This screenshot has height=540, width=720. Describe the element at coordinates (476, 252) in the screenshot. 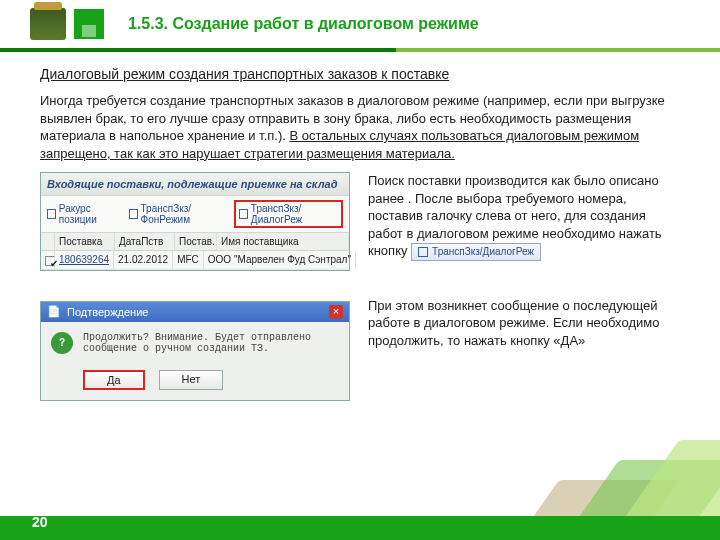

I see `dialog-mode-button: ТранспЗкз/ДиалогРеж` at that location.